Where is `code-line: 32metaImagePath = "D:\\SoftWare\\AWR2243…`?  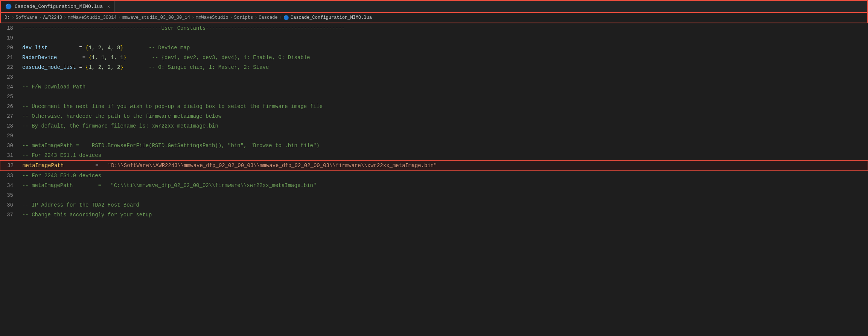
code-line: 32metaImagePath = "D:\\SoftWare\\AWR2243… is located at coordinates (434, 166).